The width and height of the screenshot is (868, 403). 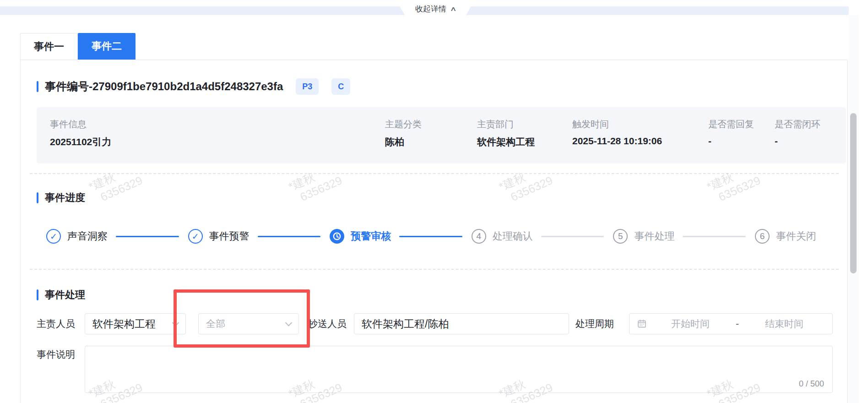 I want to click on owner-department-value: 软件架构工程, so click(x=124, y=324).